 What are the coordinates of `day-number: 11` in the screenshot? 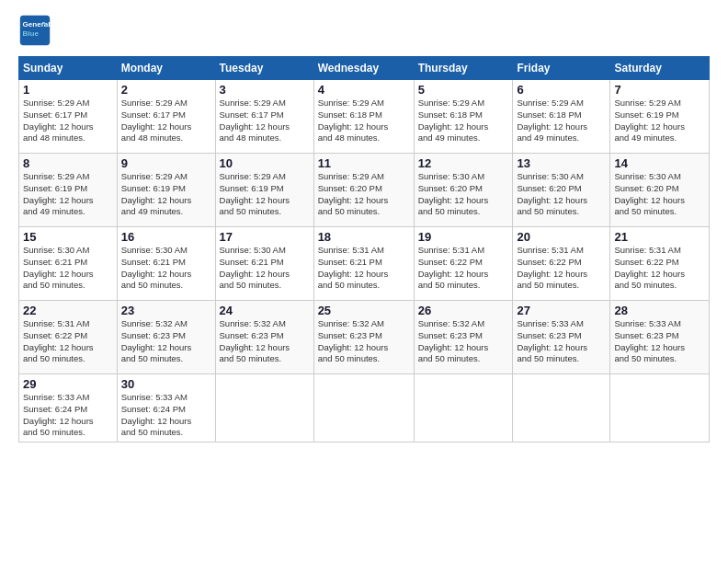 It's located at (364, 164).